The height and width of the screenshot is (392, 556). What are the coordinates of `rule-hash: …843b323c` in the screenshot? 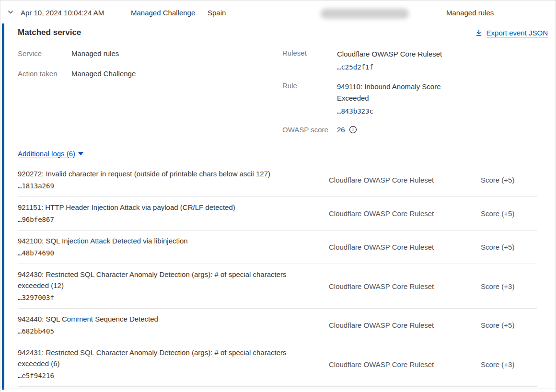 It's located at (394, 111).